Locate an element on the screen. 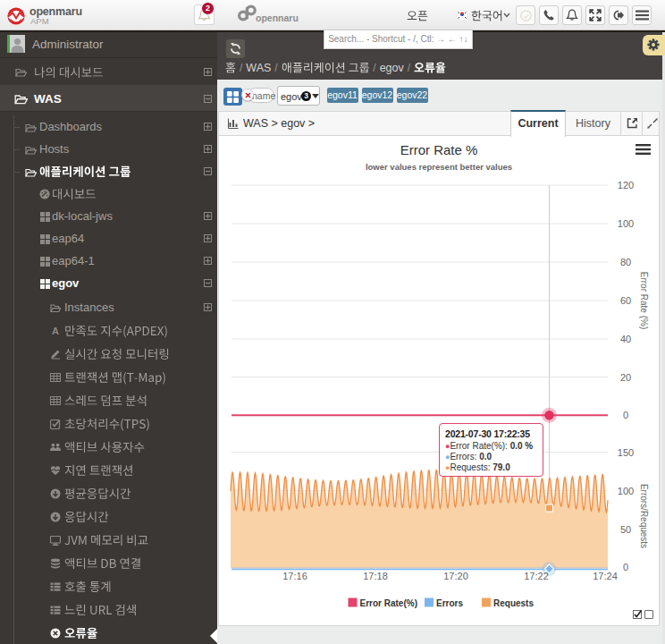 The image size is (665, 644). svg-text: 40 is located at coordinates (626, 339).